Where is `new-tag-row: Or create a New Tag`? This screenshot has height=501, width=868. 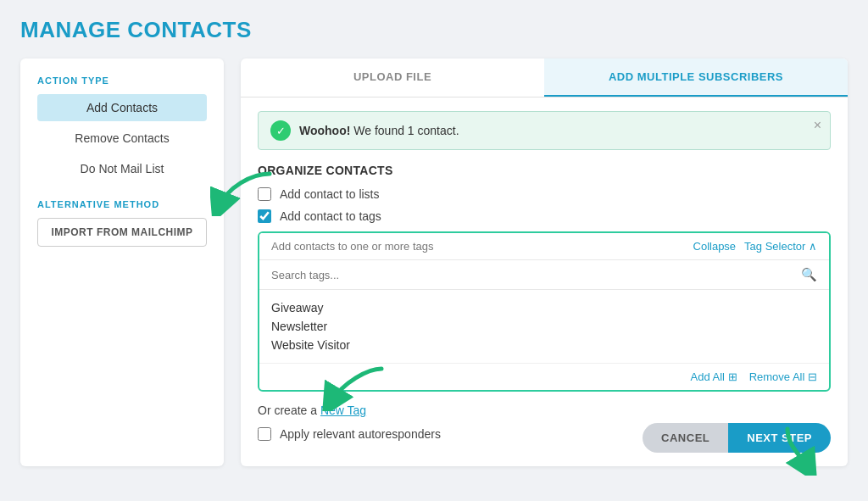
new-tag-row: Or create a New Tag is located at coordinates (544, 410).